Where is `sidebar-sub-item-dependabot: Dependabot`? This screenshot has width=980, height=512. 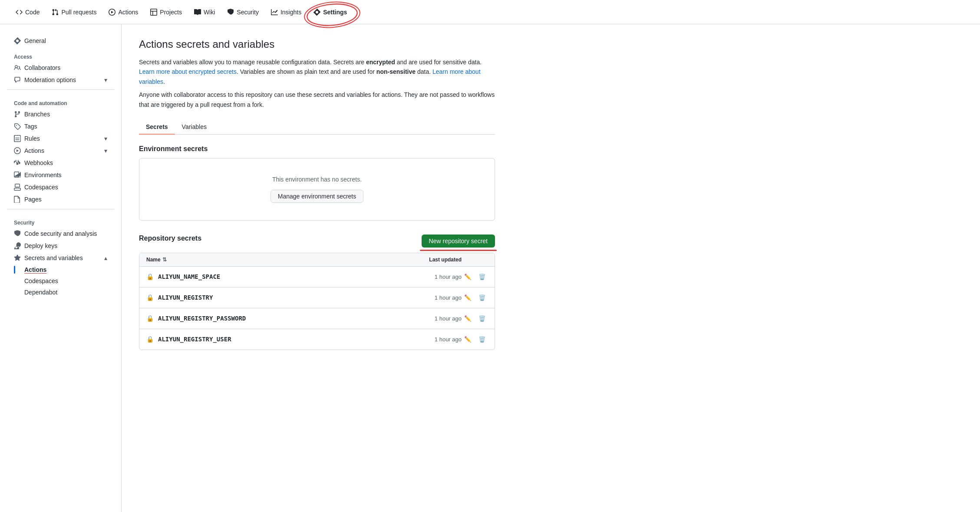
sidebar-sub-item-dependabot: Dependabot is located at coordinates (61, 292).